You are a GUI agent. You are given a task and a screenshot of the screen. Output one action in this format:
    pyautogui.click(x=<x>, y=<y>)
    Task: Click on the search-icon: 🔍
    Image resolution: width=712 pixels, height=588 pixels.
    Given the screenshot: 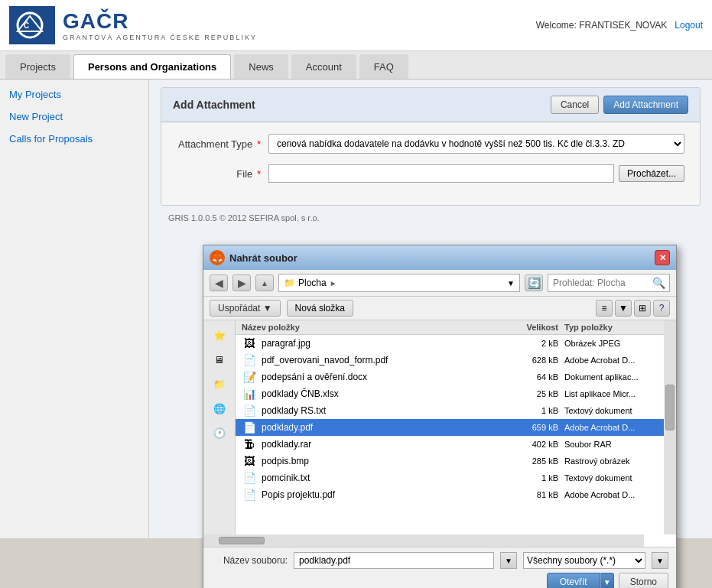 What is the action you would take?
    pyautogui.click(x=659, y=283)
    